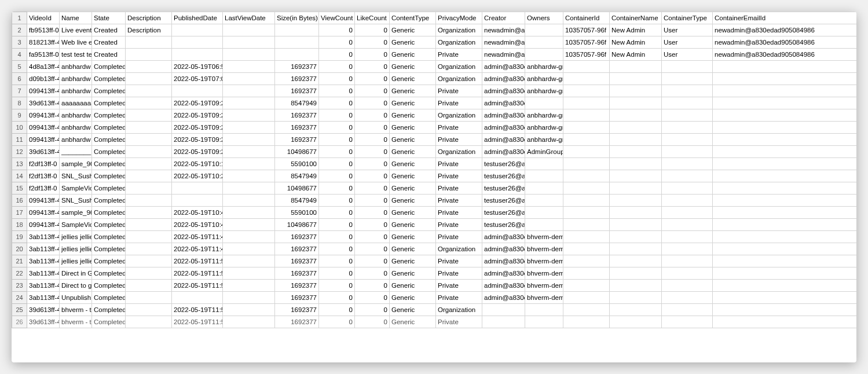 Image resolution: width=868 pixels, height=374 pixels. I want to click on row-number: 14, so click(20, 176).